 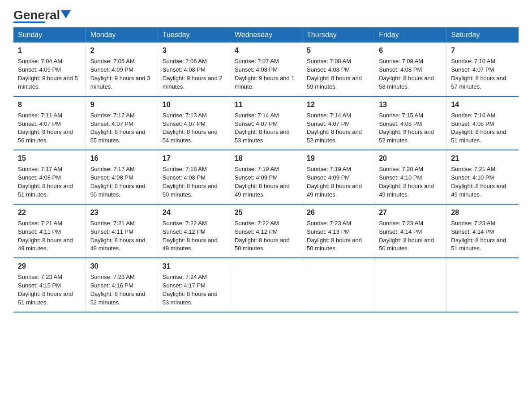 What do you see at coordinates (339, 35) in the screenshot?
I see `weekday-thursday: Thursday` at bounding box center [339, 35].